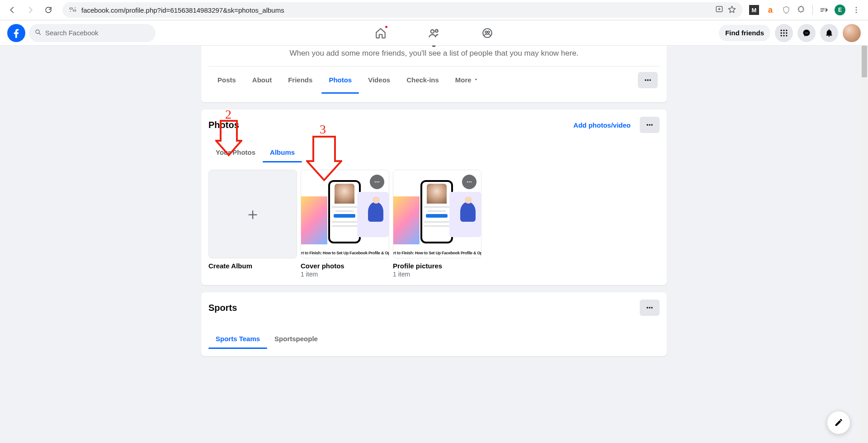 This screenshot has height=443, width=868. What do you see at coordinates (379, 80) in the screenshot?
I see `tab-videos: Videos` at bounding box center [379, 80].